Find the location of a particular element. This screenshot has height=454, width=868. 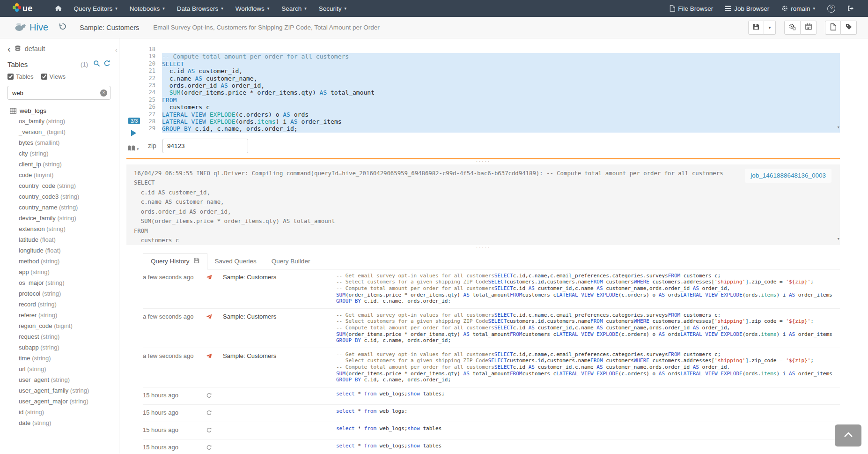

logout-button is located at coordinates (851, 8).